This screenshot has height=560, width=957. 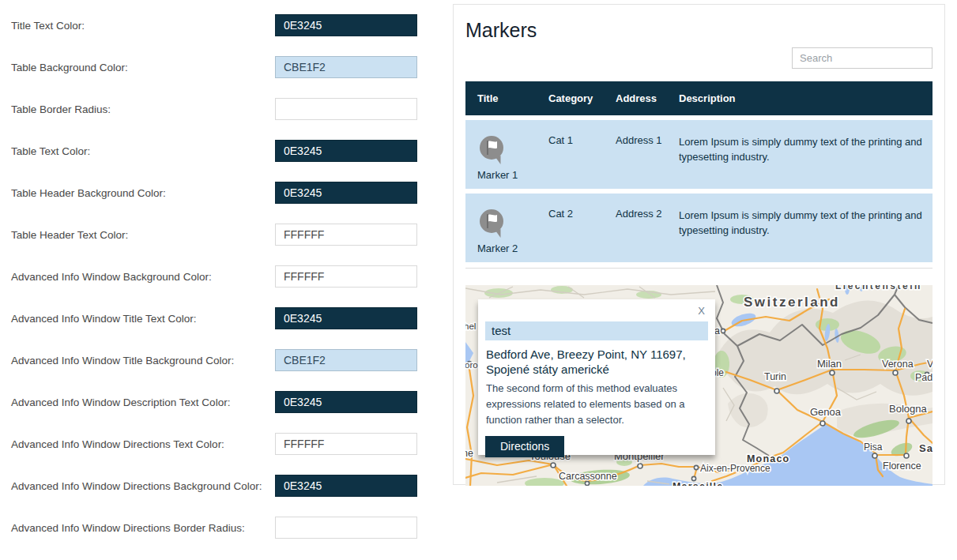 I want to click on field-table-header-text-color: Table Header Text Color:, so click(x=214, y=235).